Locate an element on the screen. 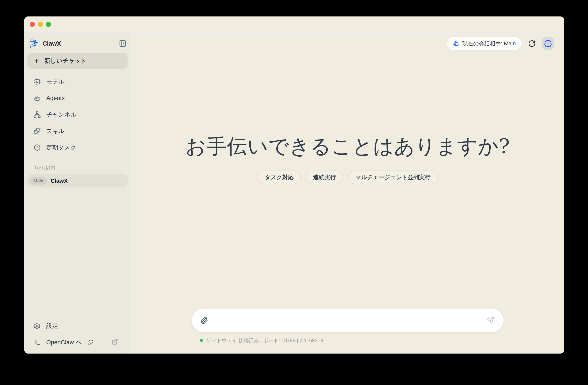  sidebar-item-label: モデル is located at coordinates (55, 82).